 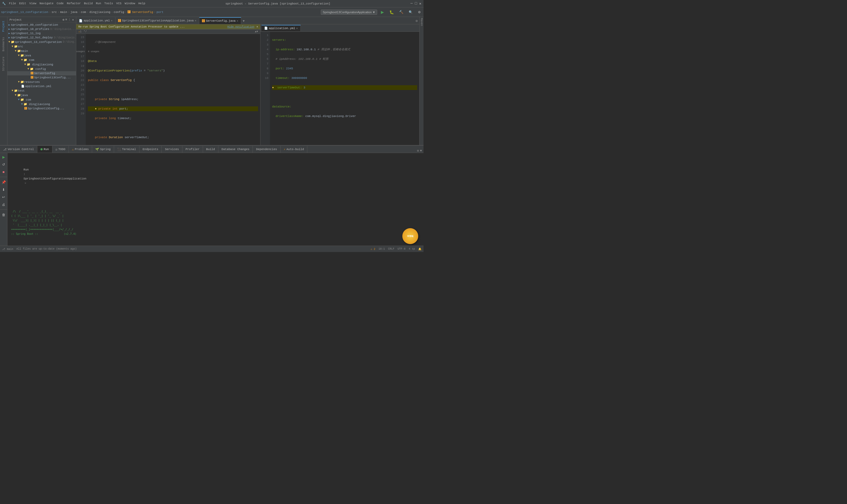 I want to click on tab-services: Services, so click(x=172, y=149).